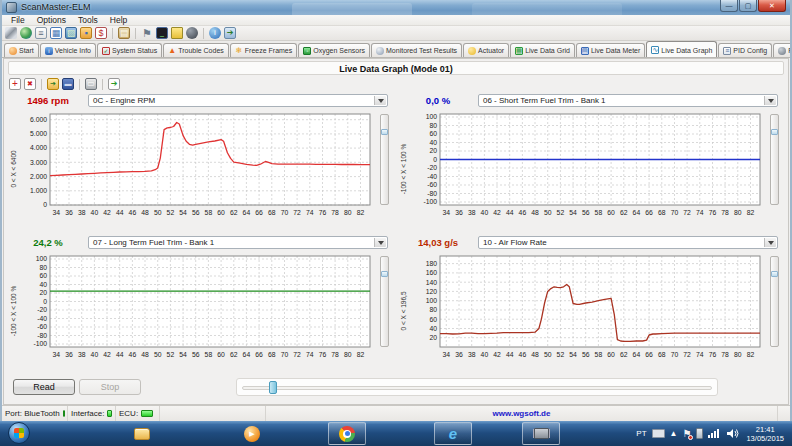 The width and height of the screenshot is (792, 446). Describe the element at coordinates (41, 33) in the screenshot. I see `report-icon: ≡` at that location.